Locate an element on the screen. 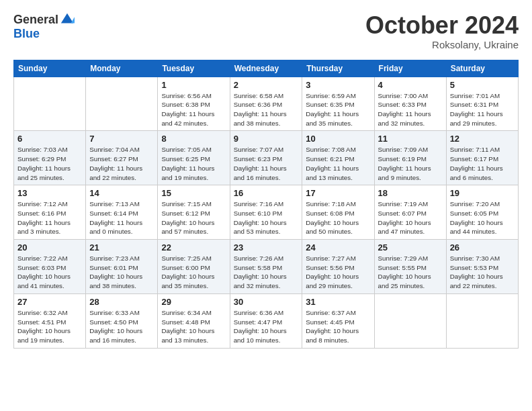  table-row: 4Sunrise: 7:00 AMSunset: 6:33 PMDaylight… is located at coordinates (410, 103).